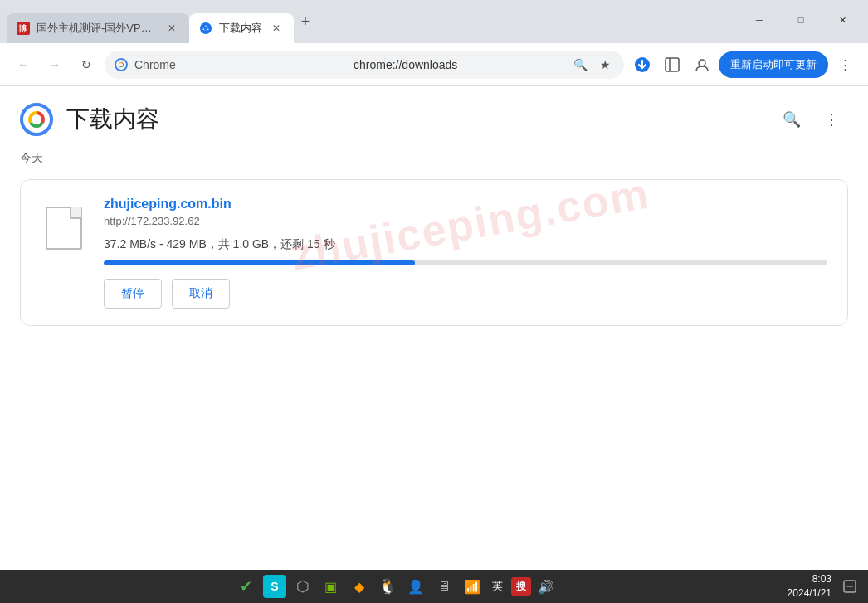 This screenshot has width=868, height=603. Describe the element at coordinates (64, 228) in the screenshot. I see `file-icon` at that location.